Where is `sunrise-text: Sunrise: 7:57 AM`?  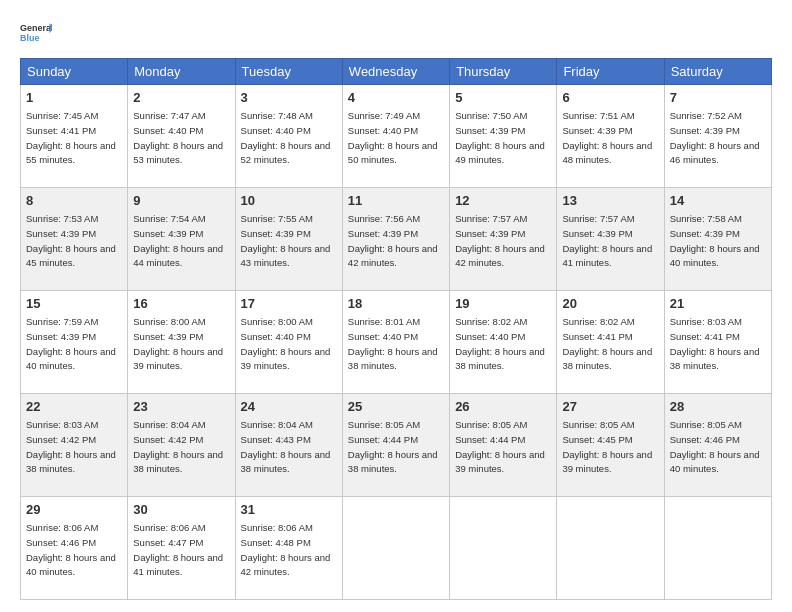 sunrise-text: Sunrise: 7:57 AM is located at coordinates (491, 218).